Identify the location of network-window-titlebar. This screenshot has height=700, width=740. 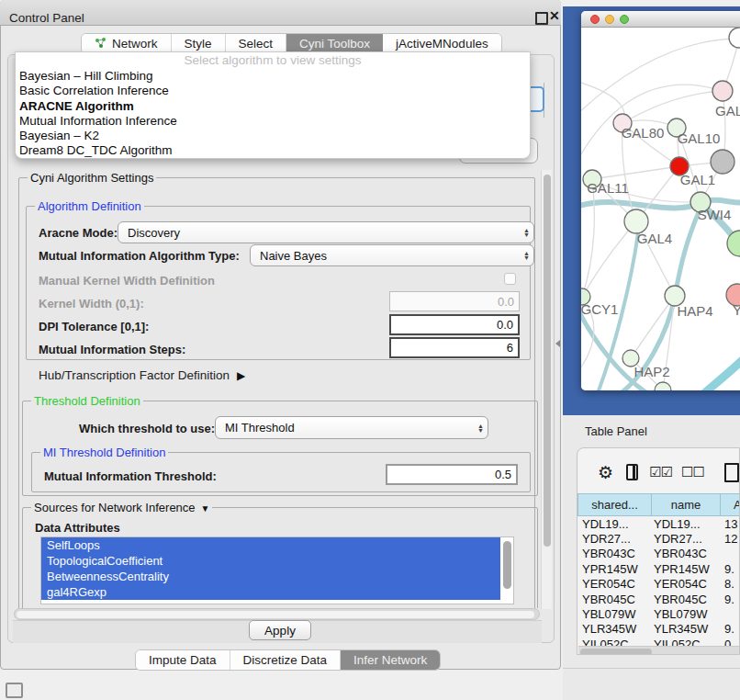
(661, 19).